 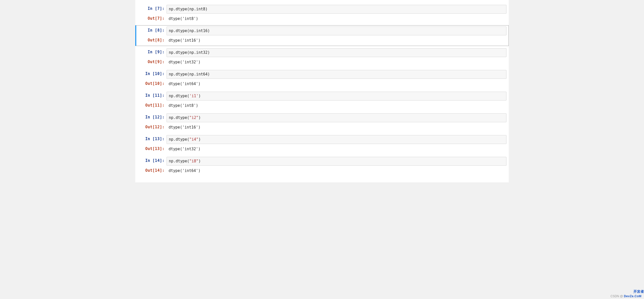 I want to click on out-prompt: Out[14]:, so click(x=151, y=170).